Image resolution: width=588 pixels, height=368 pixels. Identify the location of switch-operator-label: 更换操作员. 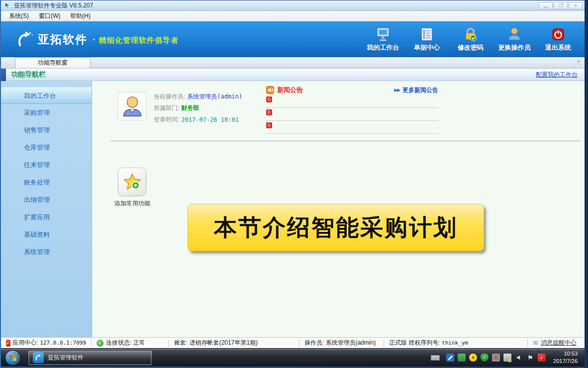
(514, 48).